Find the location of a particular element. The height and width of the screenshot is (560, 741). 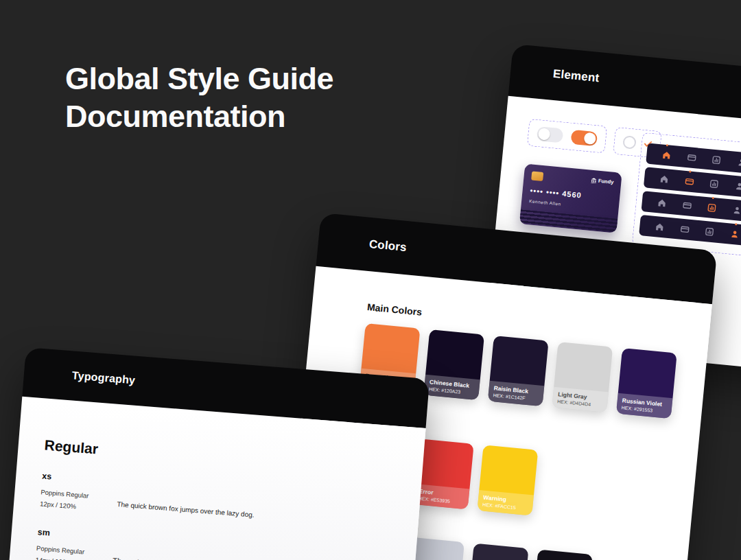

page-title-line2: Documentation is located at coordinates (199, 117).